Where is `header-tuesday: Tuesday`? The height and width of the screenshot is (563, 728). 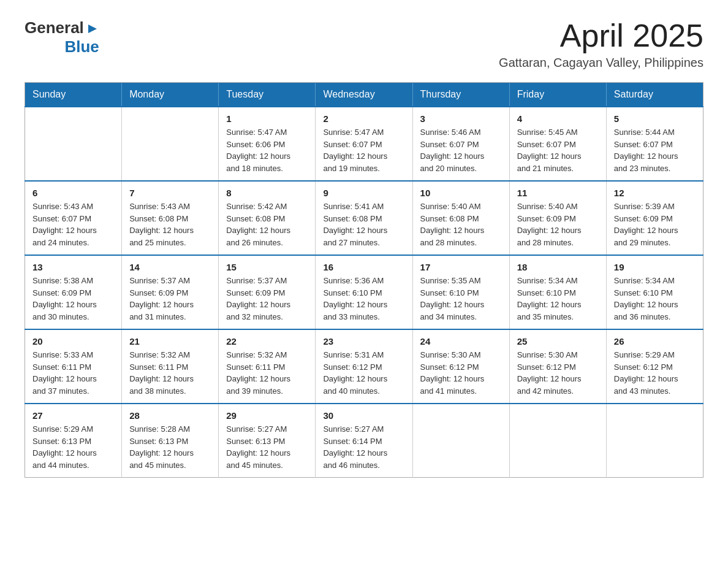
header-tuesday: Tuesday is located at coordinates (267, 95).